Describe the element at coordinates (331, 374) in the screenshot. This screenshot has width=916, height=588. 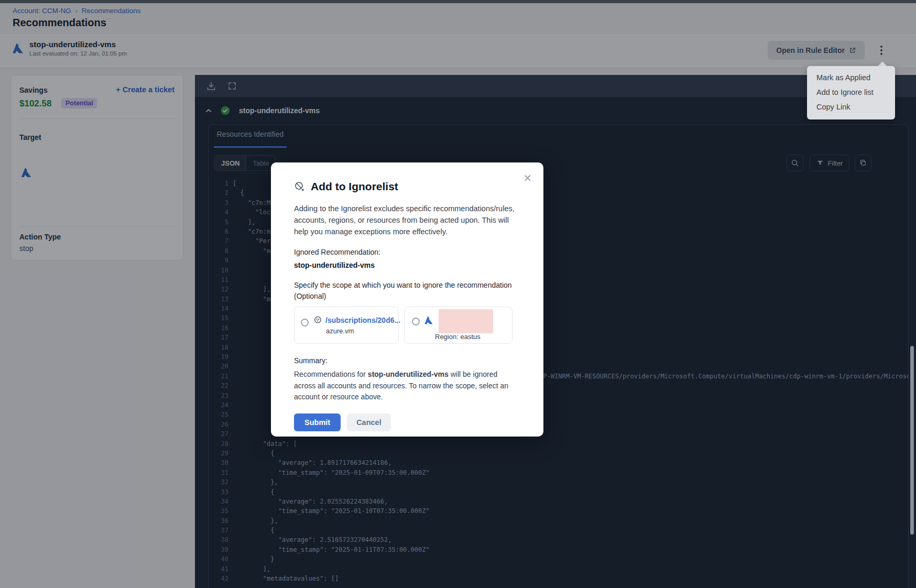
I see `summary-prefix: Recommendations for` at that location.